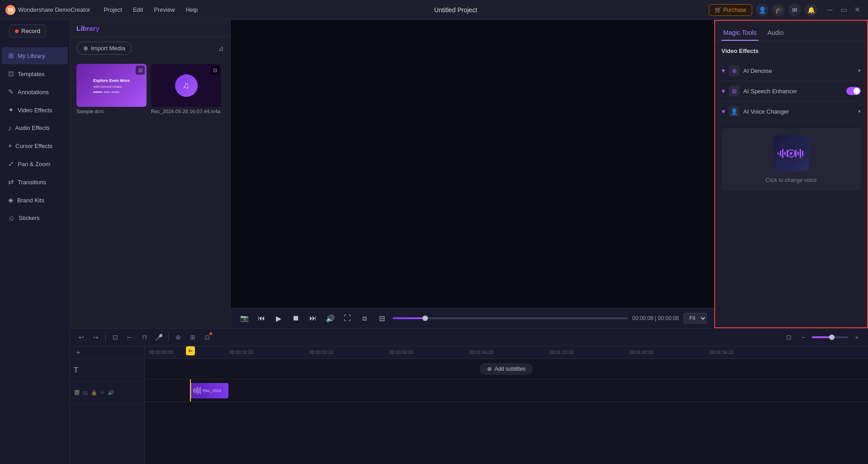  I want to click on media-name: Rec_2024-05-28 16-07-44.m4a, so click(186, 111).